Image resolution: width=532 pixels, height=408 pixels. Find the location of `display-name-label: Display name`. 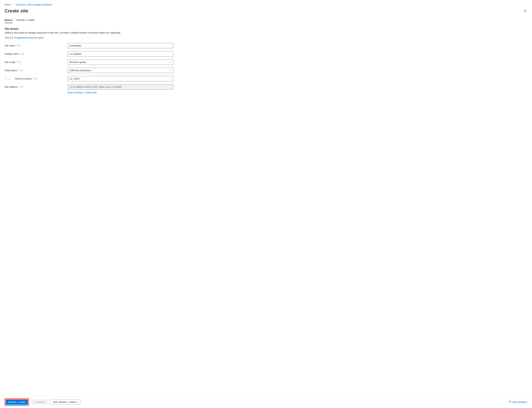

display-name-label: Display name is located at coordinates (12, 54).